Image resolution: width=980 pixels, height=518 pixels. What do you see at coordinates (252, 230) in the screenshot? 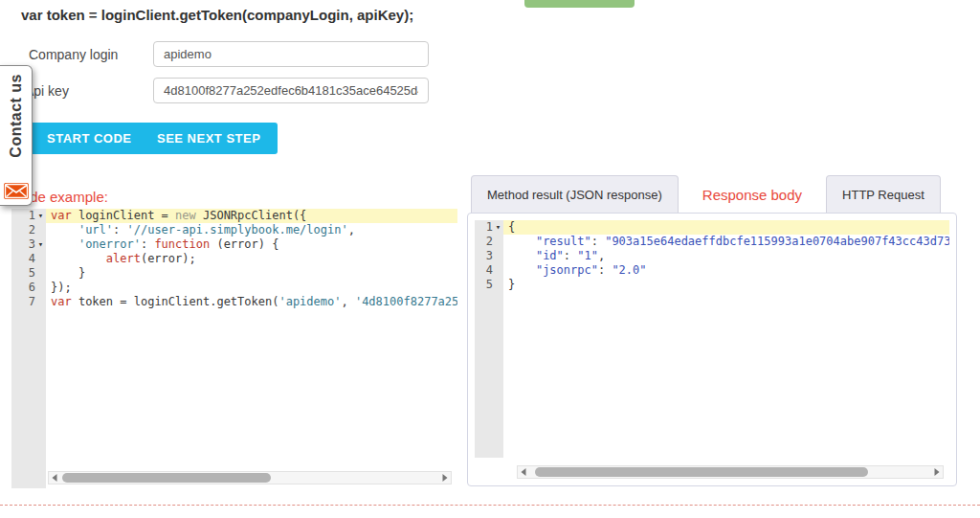
I see `code-text: 'url': '//user-api.simplybook.me/login',` at bounding box center [252, 230].